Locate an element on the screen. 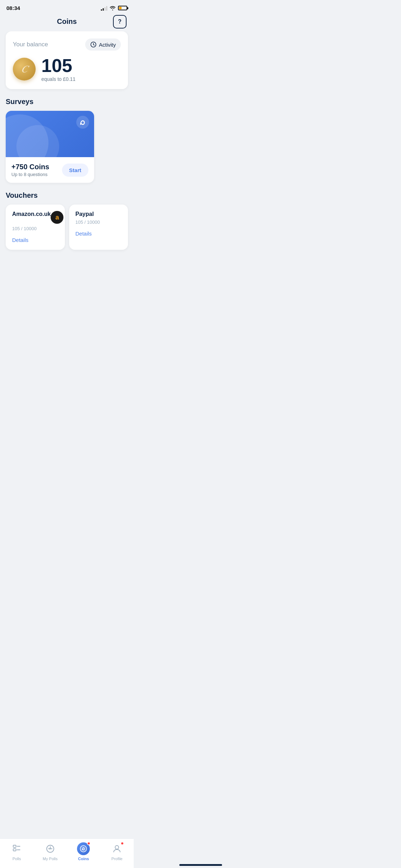  amazon-voucher-header: Amazon.co.uk a is located at coordinates (35, 217).